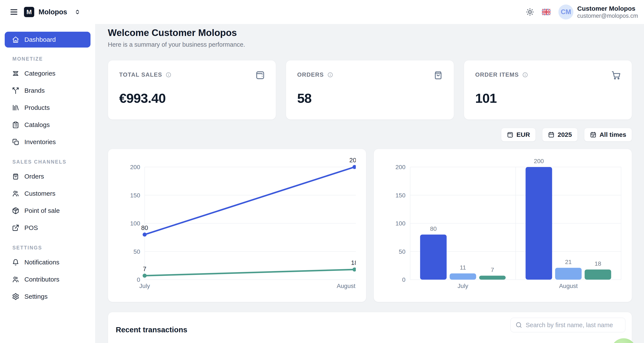  Describe the element at coordinates (50, 59) in the screenshot. I see `nav-section-title: MONETIZE` at that location.